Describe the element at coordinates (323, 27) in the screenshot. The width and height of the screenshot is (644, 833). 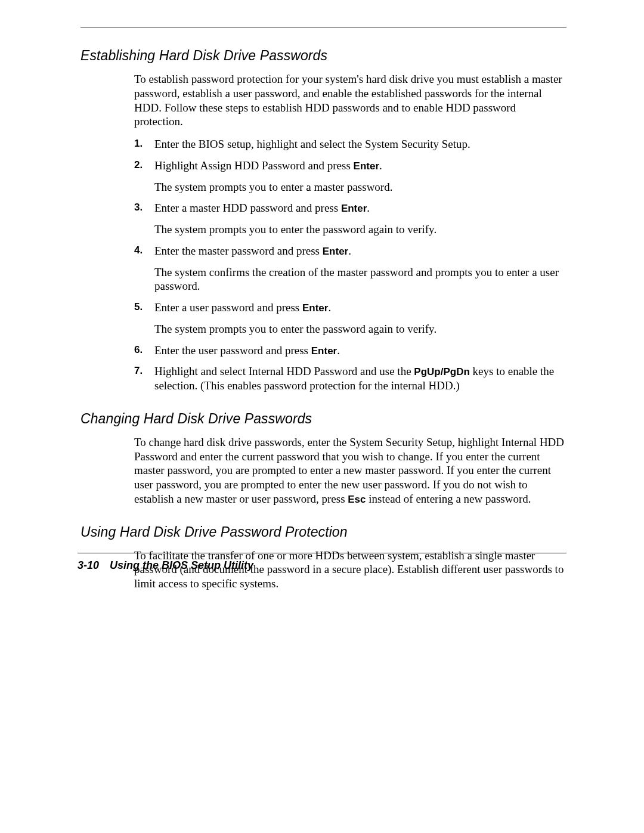
I see `top-rule` at that location.